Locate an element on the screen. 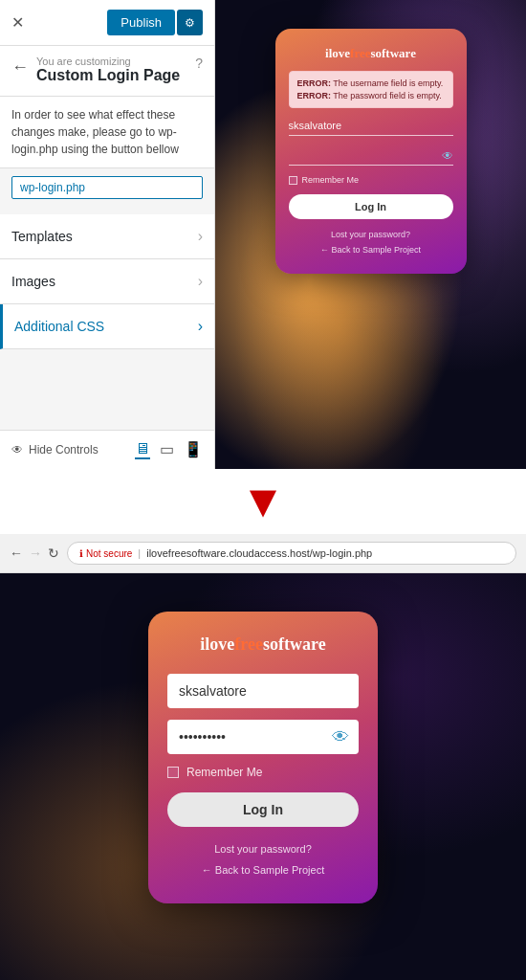 The width and height of the screenshot is (526, 980). preview-remember-me: Remember Me is located at coordinates (371, 180).